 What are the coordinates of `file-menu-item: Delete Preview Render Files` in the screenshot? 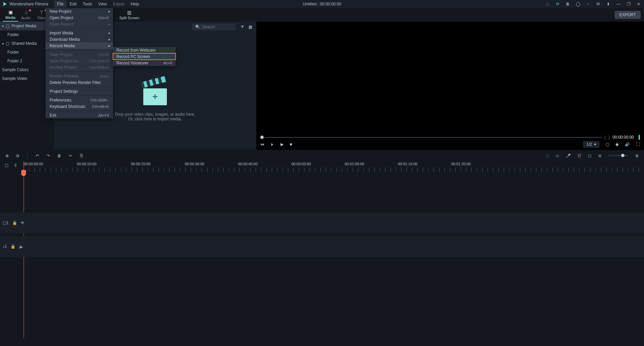 It's located at (79, 82).